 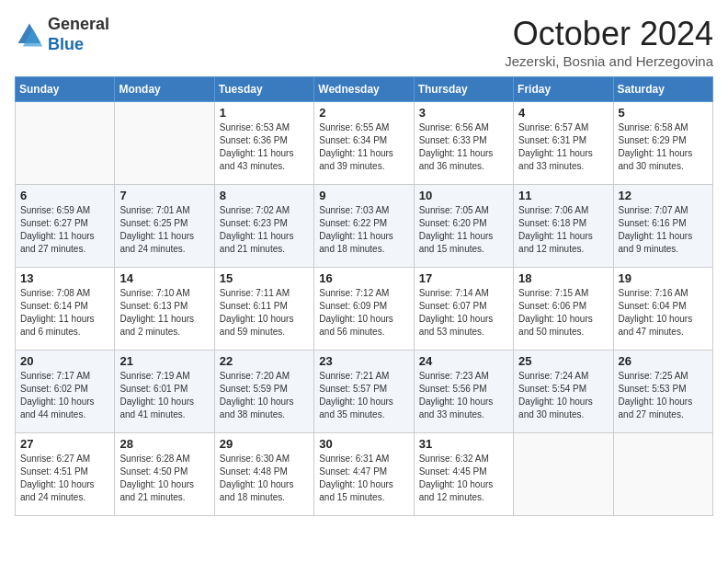 I want to click on day-number: 22, so click(x=265, y=361).